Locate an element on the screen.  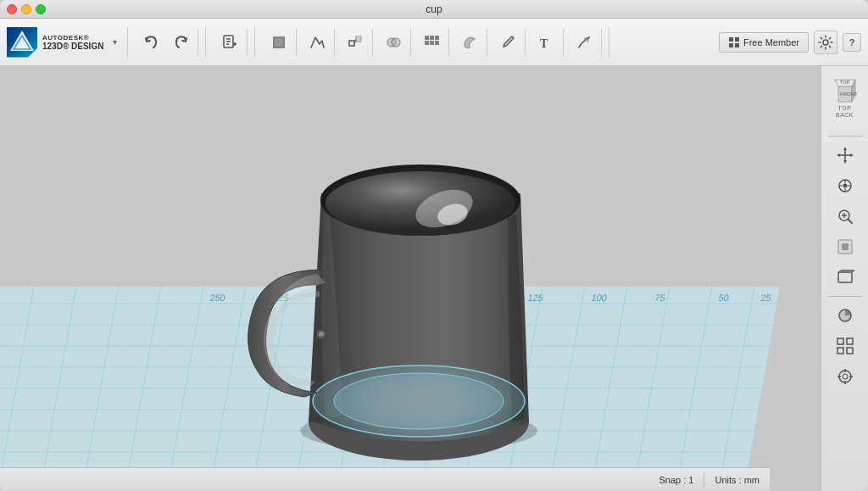
undo-redo-group is located at coordinates (166, 42).